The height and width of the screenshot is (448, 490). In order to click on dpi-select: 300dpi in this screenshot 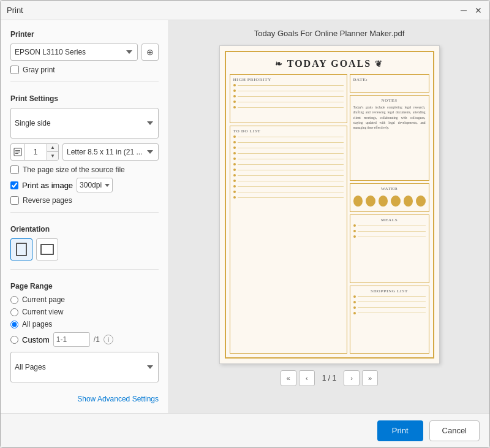, I will do `click(94, 185)`.